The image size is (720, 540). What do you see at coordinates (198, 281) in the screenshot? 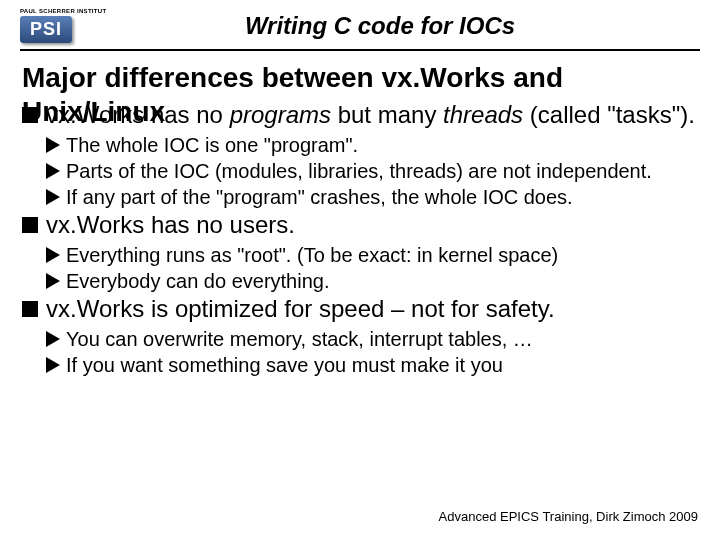
I see `sub-text: Everybody can do everything.` at bounding box center [198, 281].